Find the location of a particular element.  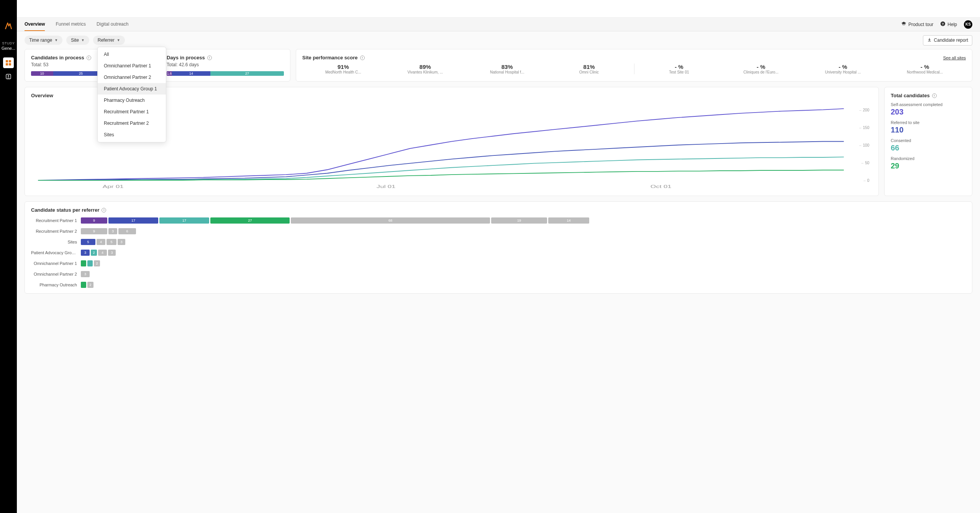

status-segment: 14 is located at coordinates (569, 221).